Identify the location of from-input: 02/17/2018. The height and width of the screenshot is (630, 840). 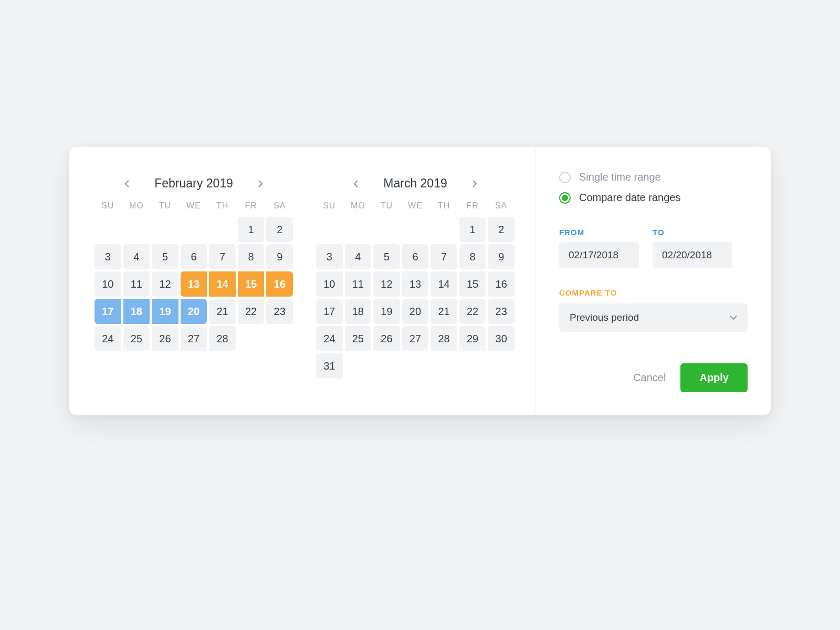
(599, 255).